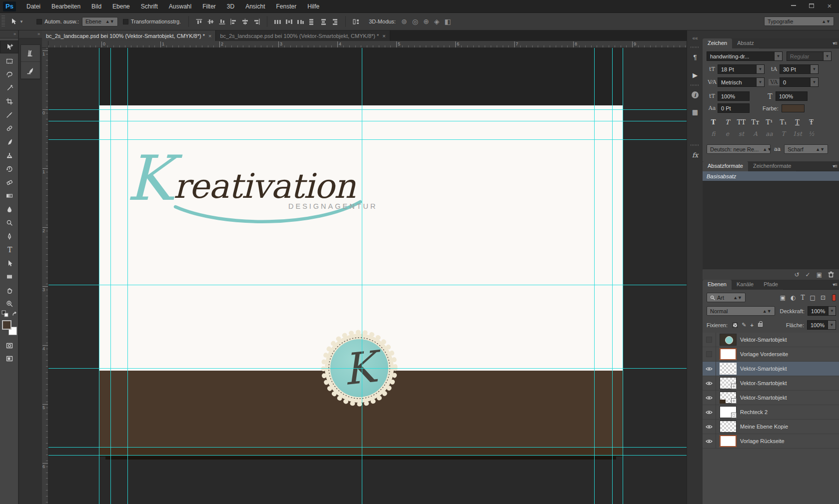 The width and height of the screenshot is (839, 504). What do you see at coordinates (831, 275) in the screenshot?
I see `delete-style-icon` at bounding box center [831, 275].